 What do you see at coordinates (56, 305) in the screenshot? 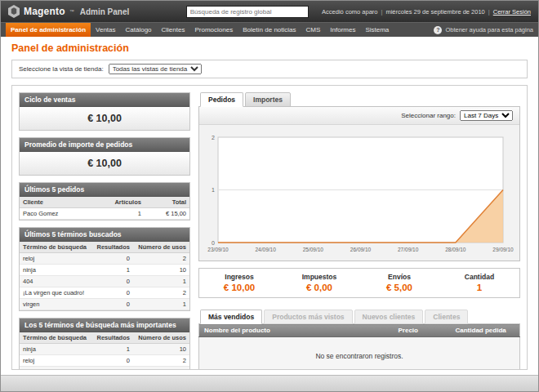
I see `cell-termino: virgen` at bounding box center [56, 305].